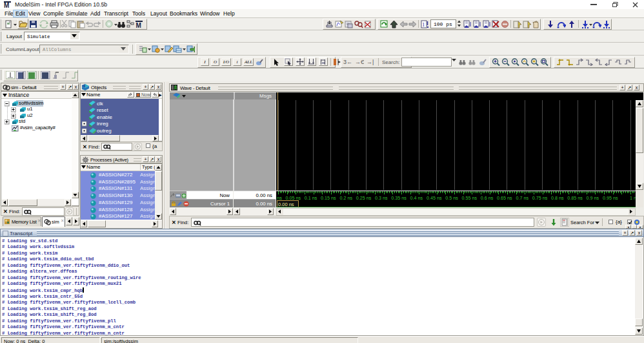  I want to click on svg-text: 0.55 ns, so click(470, 198).